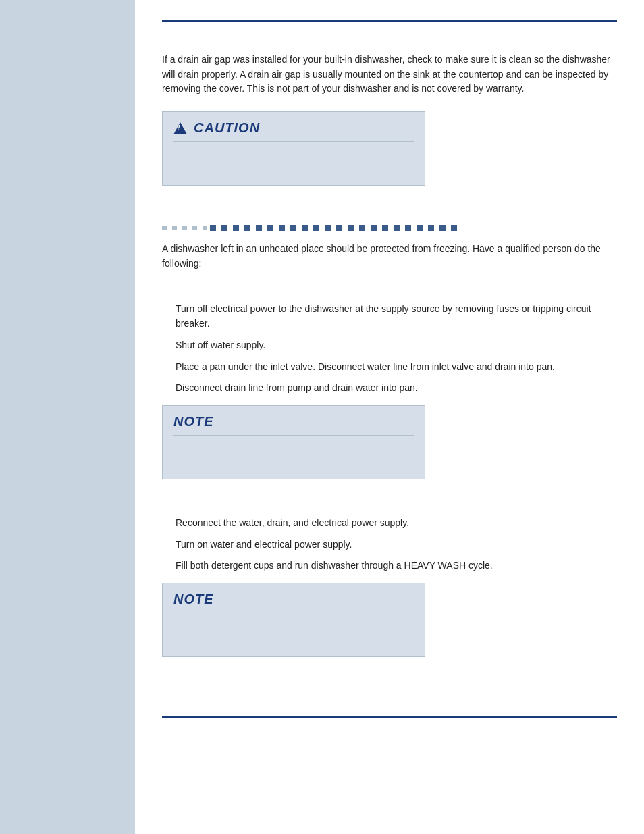  Describe the element at coordinates (396, 367) in the screenshot. I see `step-3: Place a pan under the inlet valve. Disco…` at that location.